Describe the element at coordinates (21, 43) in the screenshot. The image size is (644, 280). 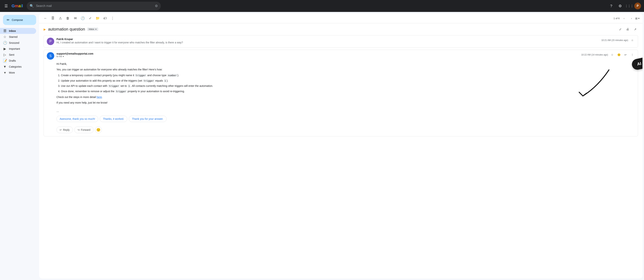
I see `sidebar-item-label: Snoozed` at that location.